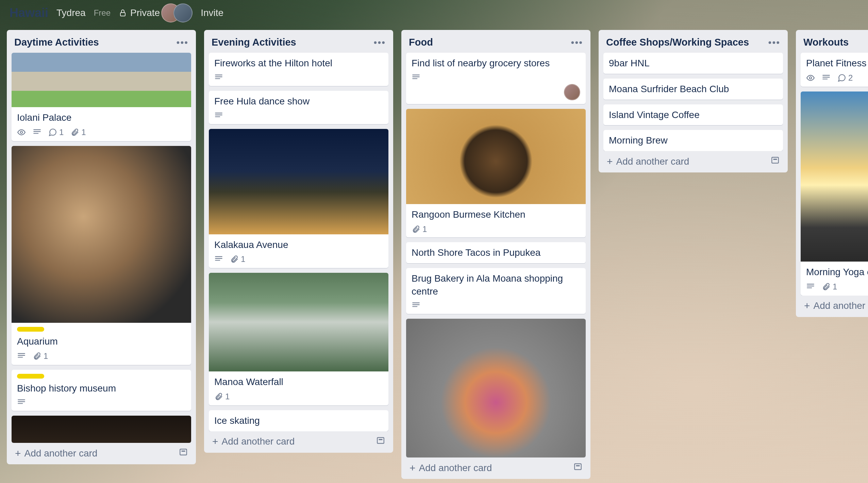 This screenshot has height=483, width=868. What do you see at coordinates (101, 132) in the screenshot?
I see `card-badges: 11` at bounding box center [101, 132].